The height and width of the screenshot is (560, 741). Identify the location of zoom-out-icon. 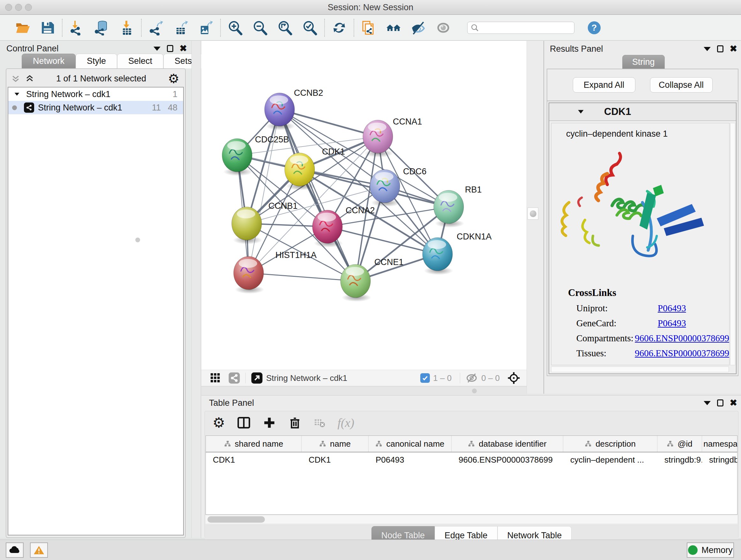
(260, 28).